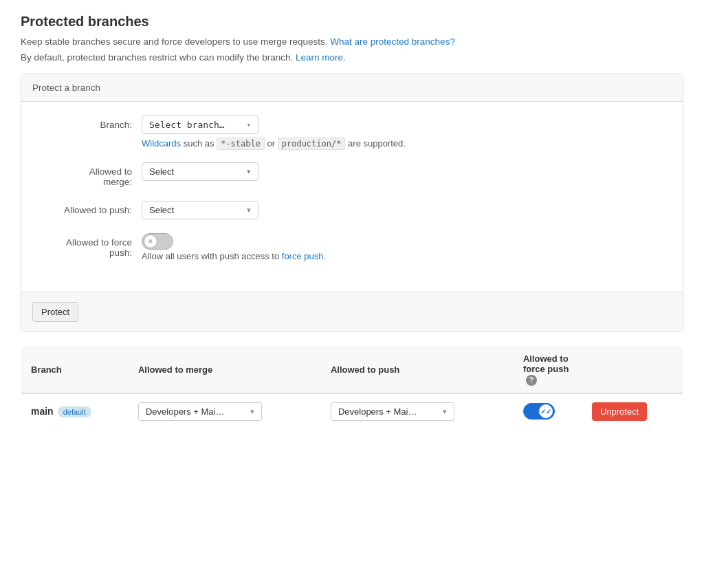 The image size is (704, 588). What do you see at coordinates (312, 144) in the screenshot?
I see `wildcard-code2: production/*` at bounding box center [312, 144].